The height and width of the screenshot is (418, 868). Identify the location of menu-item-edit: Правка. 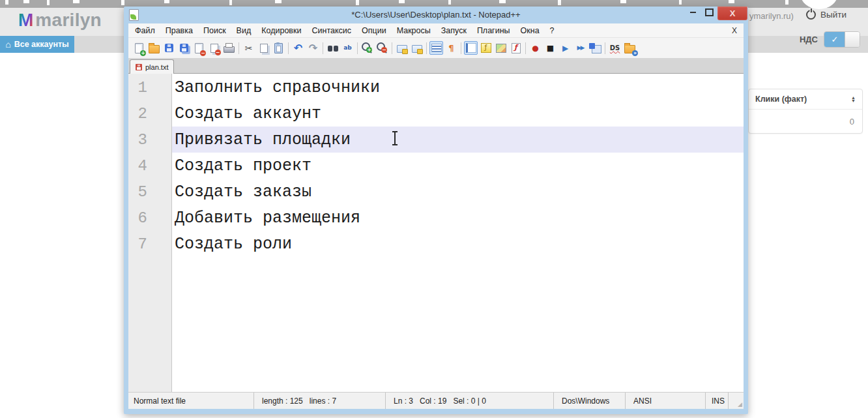
(179, 30).